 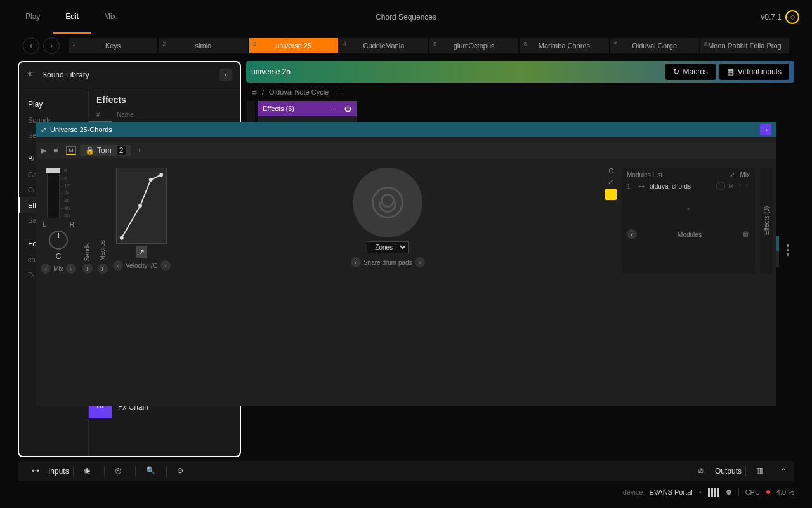 What do you see at coordinates (89, 471) in the screenshot?
I see `drum-icon: ◉` at bounding box center [89, 471].